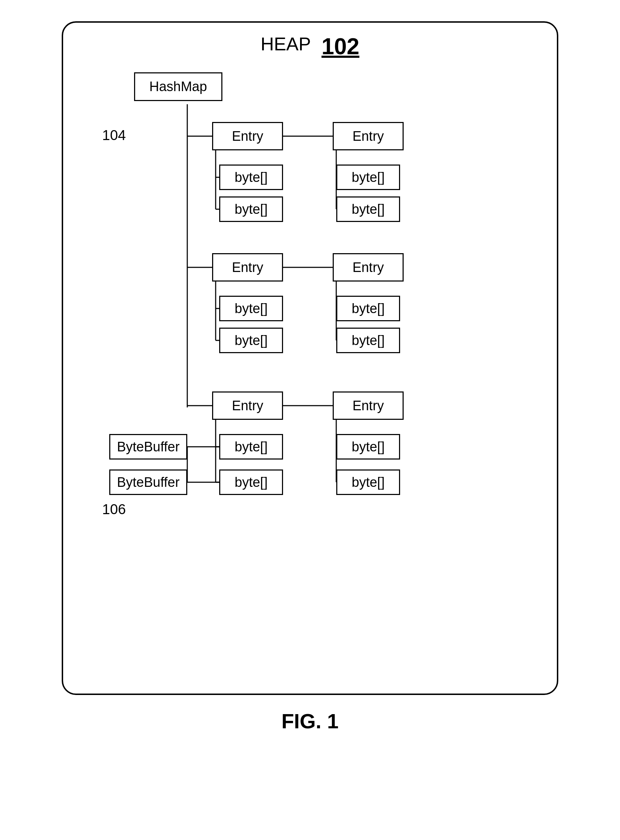  What do you see at coordinates (248, 406) in the screenshot?
I see `entry-row3-left: Entry` at bounding box center [248, 406].